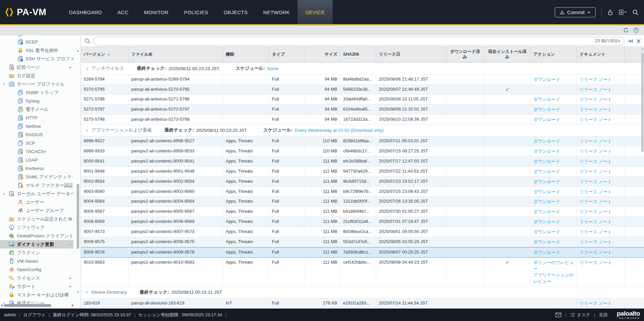  I want to click on sidebar-item-ソフトウェア: ソフトウェア, so click(37, 227).